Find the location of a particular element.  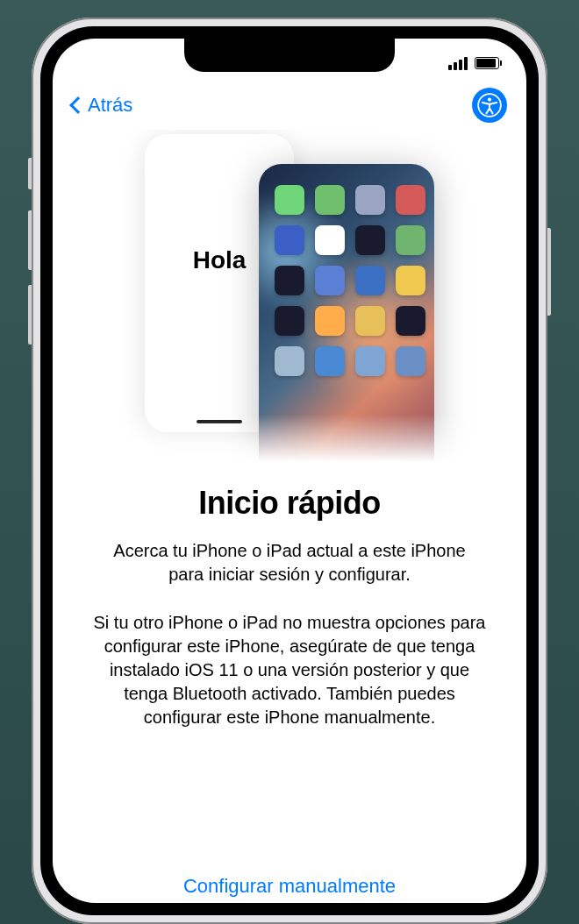

navigation-bar: Atrás is located at coordinates (290, 105).